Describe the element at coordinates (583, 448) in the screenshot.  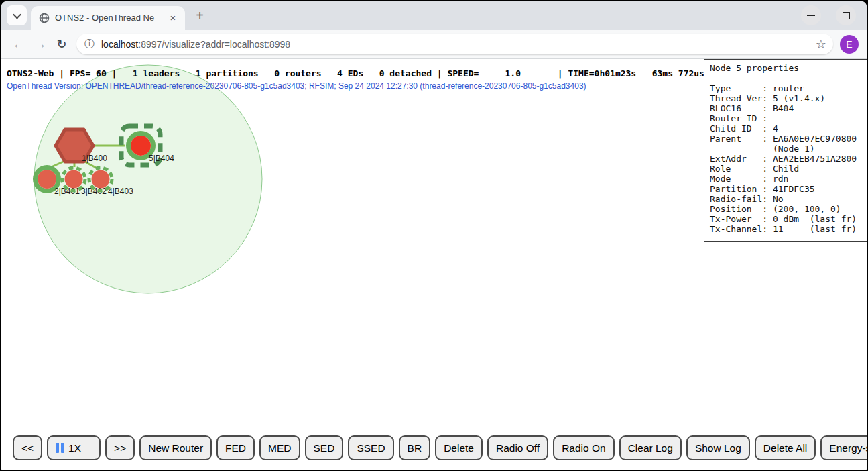
I see `button-radio-on: Radio On` at that location.